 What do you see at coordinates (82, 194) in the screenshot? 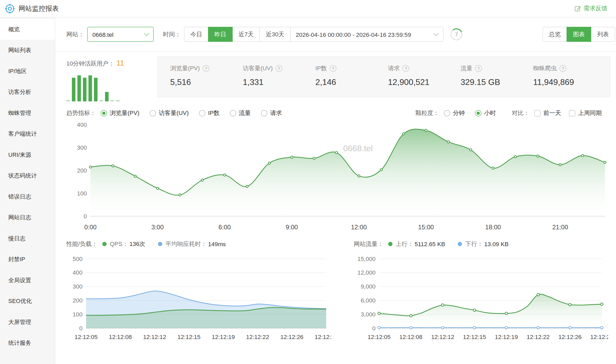
I see `svg-text: 100` at bounding box center [82, 194].